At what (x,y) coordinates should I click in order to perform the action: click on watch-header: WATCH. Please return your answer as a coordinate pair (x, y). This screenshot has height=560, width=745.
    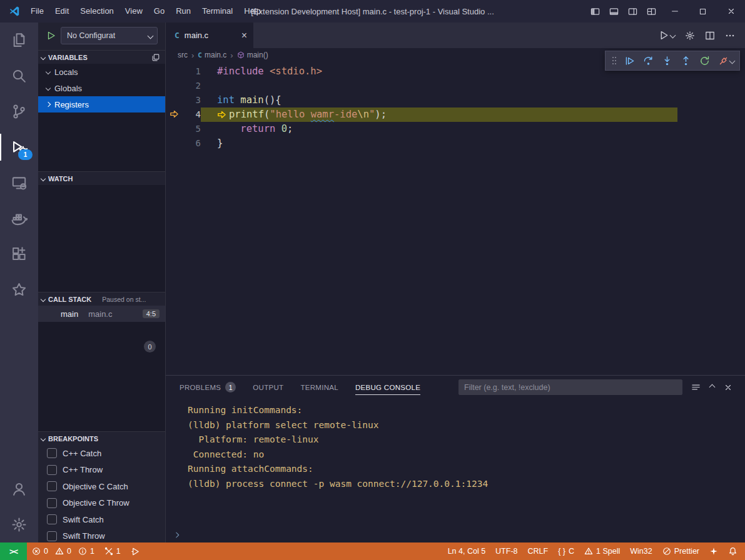
    Looking at the image, I should click on (101, 178).